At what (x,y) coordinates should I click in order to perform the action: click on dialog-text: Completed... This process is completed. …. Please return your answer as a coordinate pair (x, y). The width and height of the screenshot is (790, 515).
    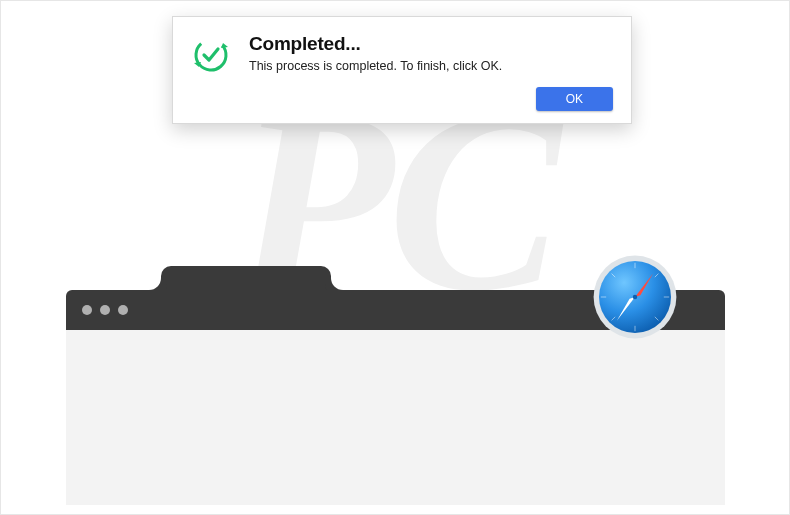
    Looking at the image, I should click on (376, 53).